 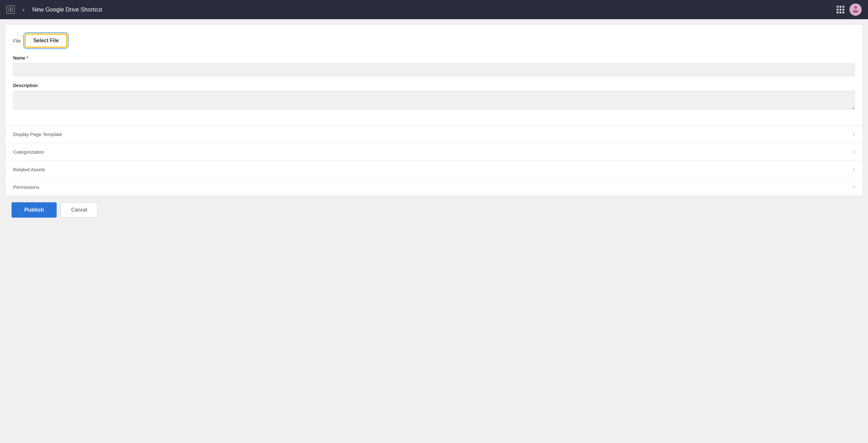 I want to click on accordion-item-categorization: Categorization ›, so click(x=434, y=152).